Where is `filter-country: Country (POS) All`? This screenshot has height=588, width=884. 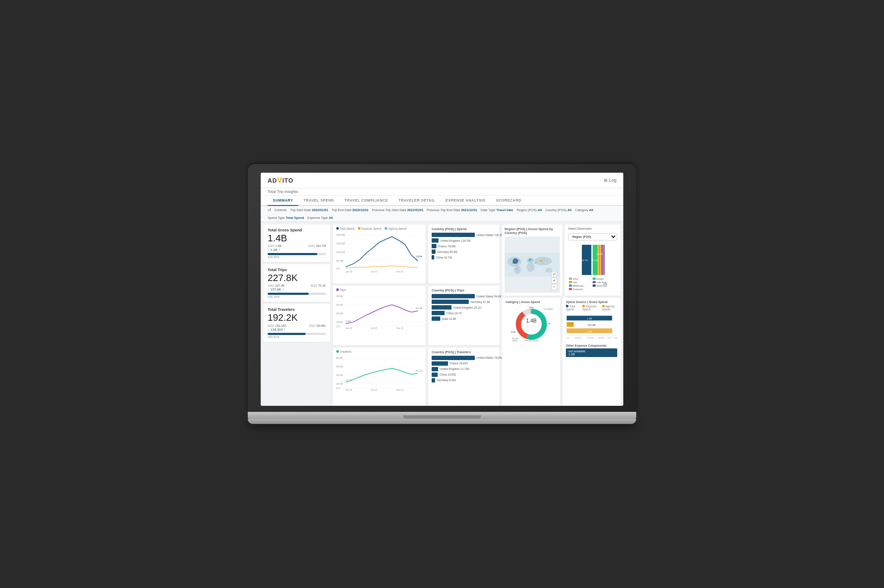 filter-country: Country (POS) All is located at coordinates (559, 210).